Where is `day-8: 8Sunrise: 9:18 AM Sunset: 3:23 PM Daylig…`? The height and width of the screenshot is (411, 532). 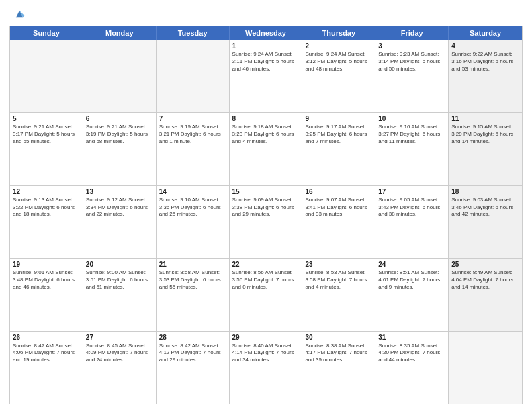 day-8: 8Sunrise: 9:18 AM Sunset: 3:23 PM Daylig… is located at coordinates (266, 149).